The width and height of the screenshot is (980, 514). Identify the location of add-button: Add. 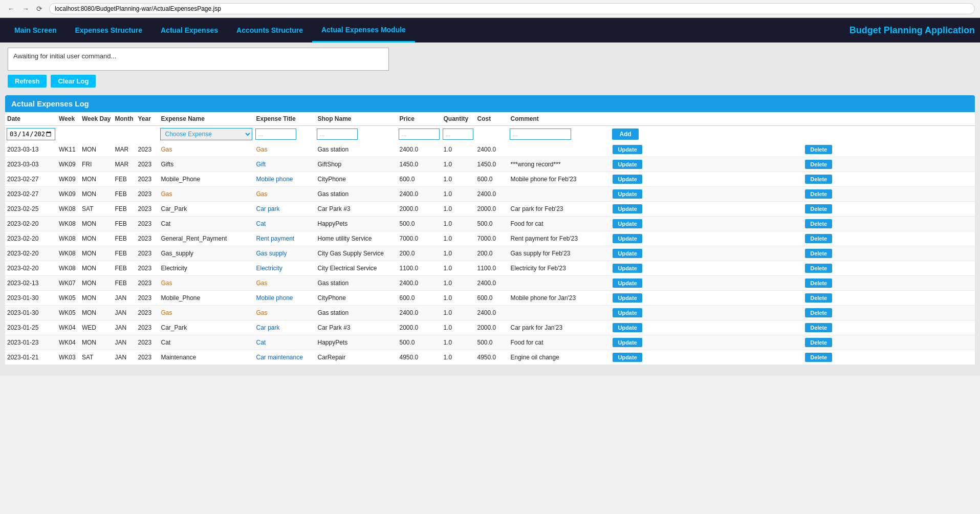
(625, 134).